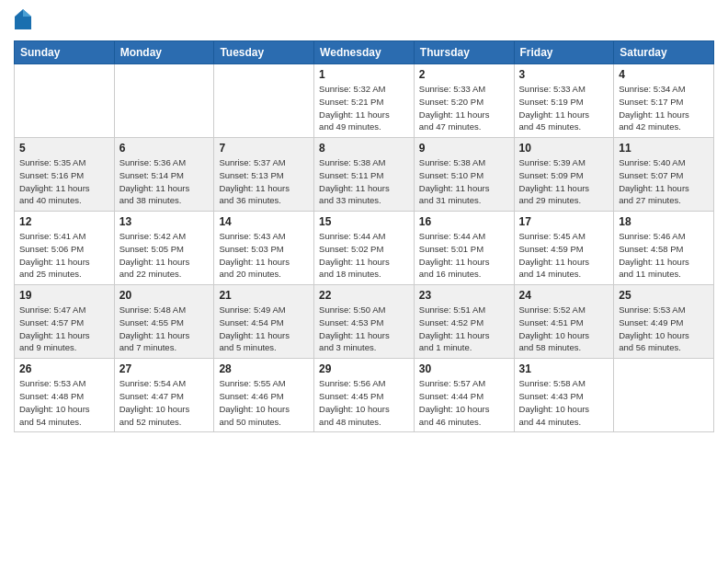 This screenshot has height=563, width=728. I want to click on day-header-wednesday: Wednesday, so click(364, 53).